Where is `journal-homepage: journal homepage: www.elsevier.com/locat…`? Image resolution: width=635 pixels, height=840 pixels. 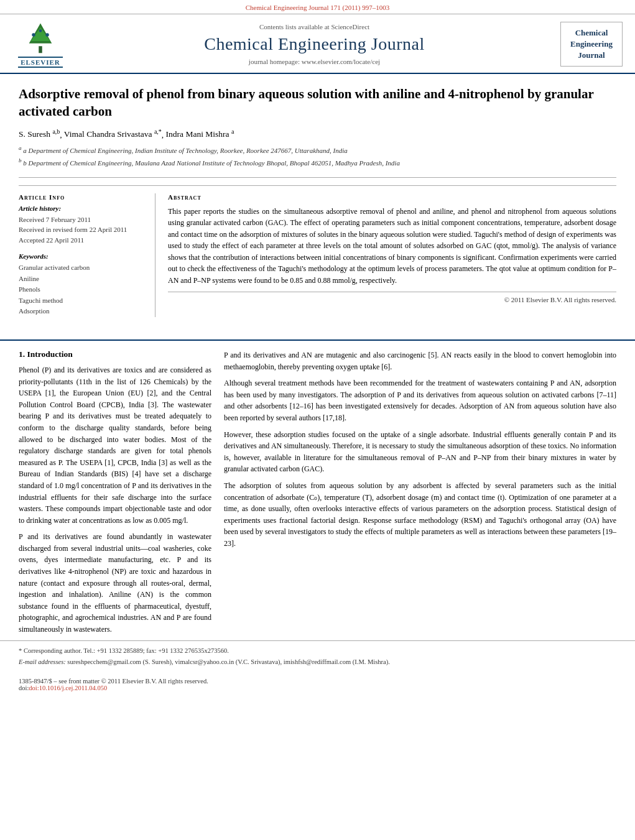 journal-homepage: journal homepage: www.elsevier.com/locat… is located at coordinates (315, 62).